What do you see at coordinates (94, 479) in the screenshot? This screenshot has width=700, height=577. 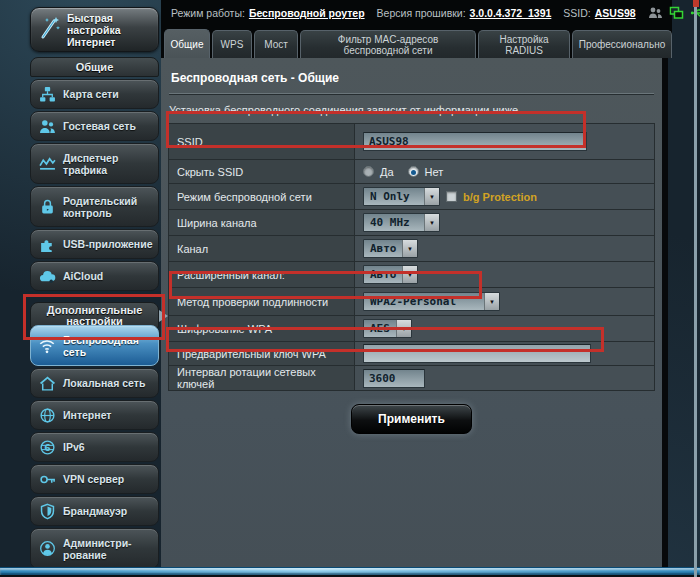 I see `sidebar-item-vpn: VPN сервер` at bounding box center [94, 479].